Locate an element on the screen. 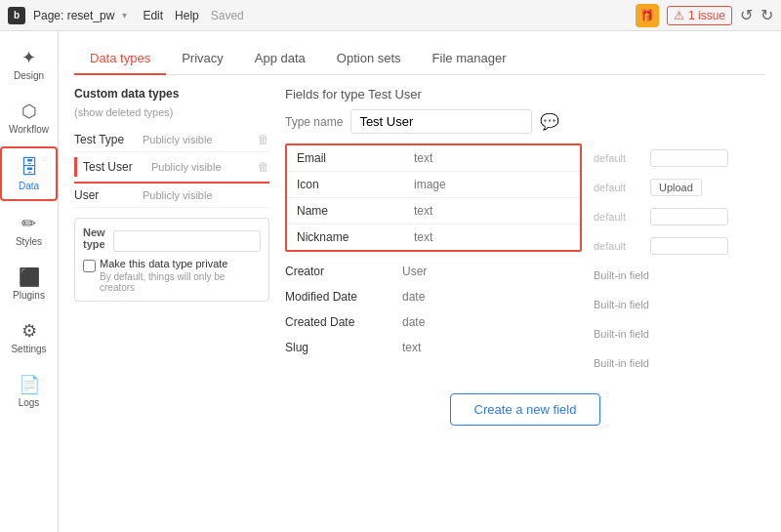 The image size is (781, 532). sidebar-label-logs: Logs is located at coordinates (29, 402).